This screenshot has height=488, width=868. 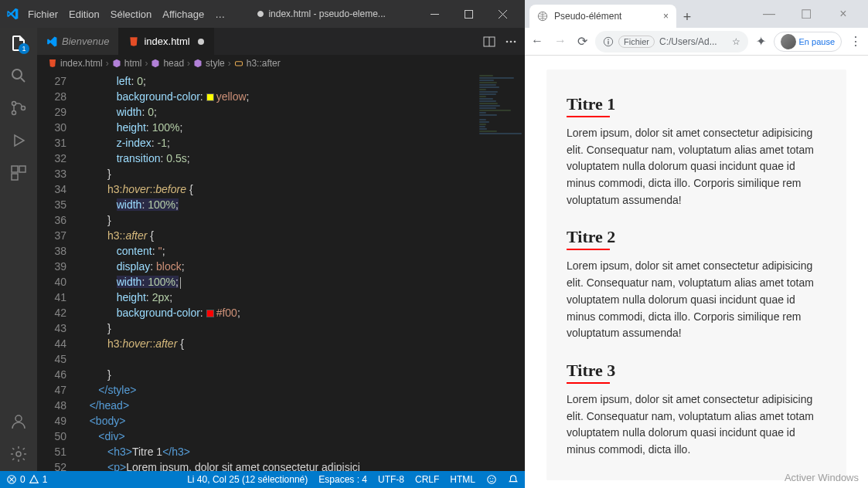 I want to click on page-heading: Titre 2, so click(x=591, y=237).